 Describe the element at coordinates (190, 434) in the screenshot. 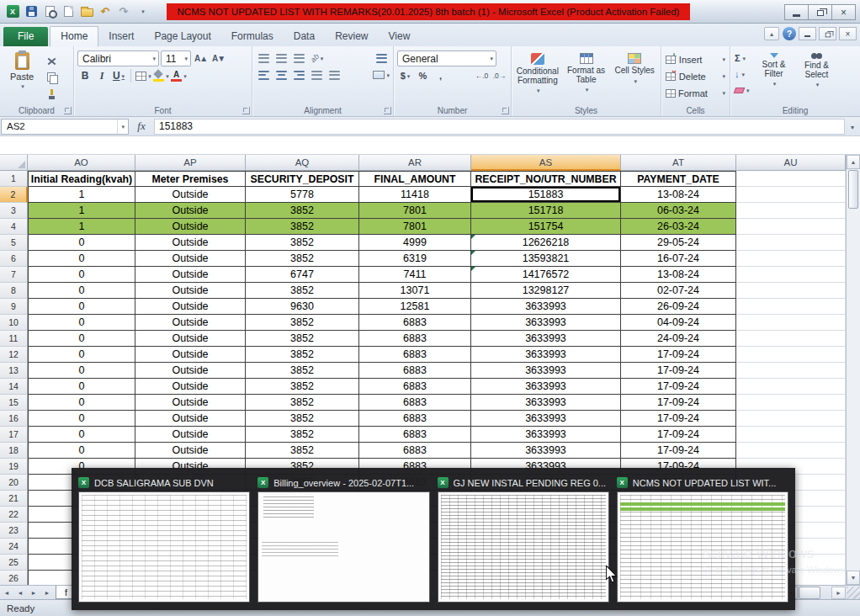

I see `cell-ap17: Outside` at that location.